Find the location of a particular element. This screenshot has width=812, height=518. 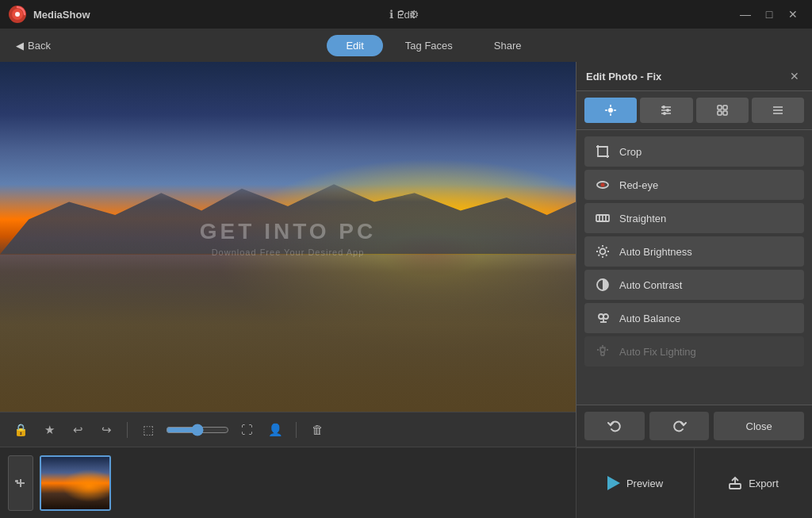

ep-tab-effects is located at coordinates (722, 110).